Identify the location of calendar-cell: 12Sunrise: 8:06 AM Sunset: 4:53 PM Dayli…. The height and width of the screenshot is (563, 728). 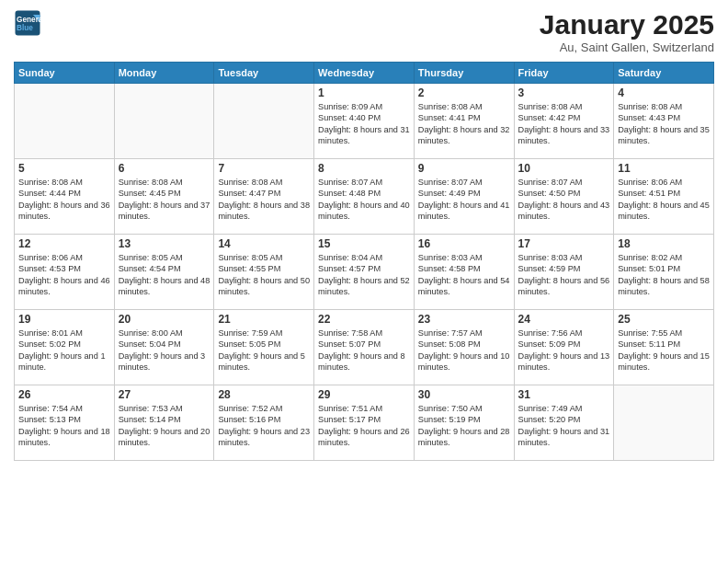
(64, 272).